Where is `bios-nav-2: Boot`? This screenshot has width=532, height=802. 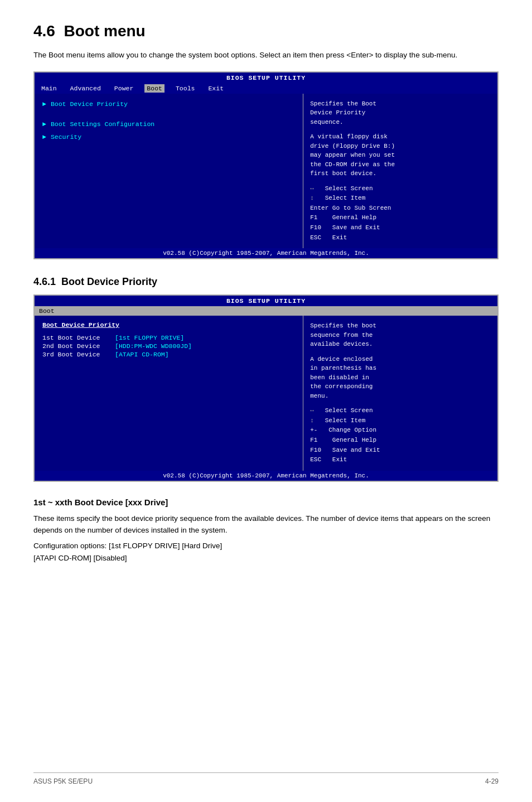 bios-nav-2: Boot is located at coordinates (266, 311).